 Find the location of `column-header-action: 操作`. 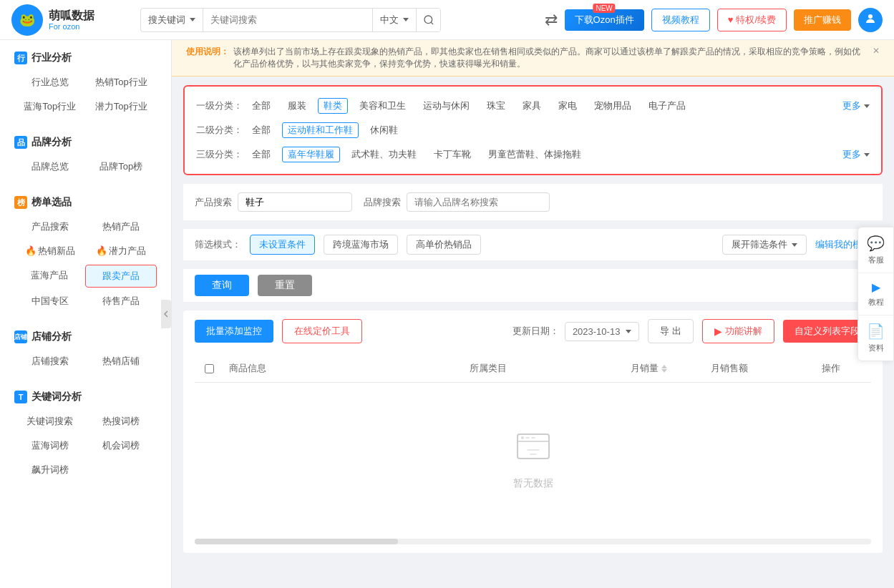

column-header-action: 操作 is located at coordinates (831, 368).